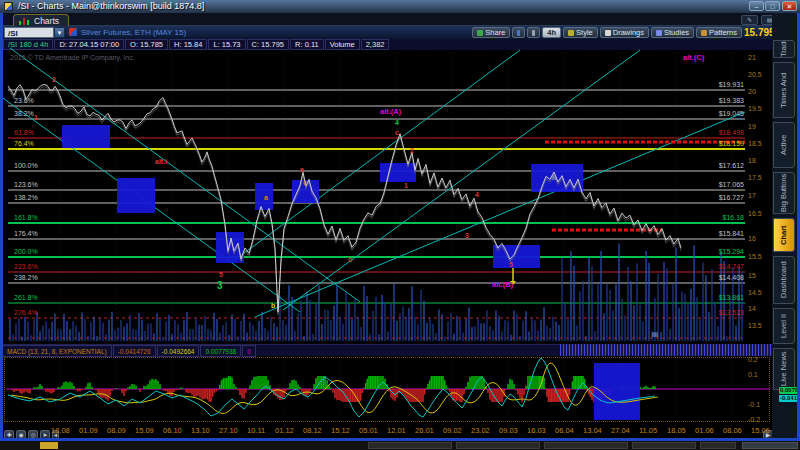 The height and width of the screenshot is (450, 800). I want to click on time-label: 01.12, so click(284, 431).